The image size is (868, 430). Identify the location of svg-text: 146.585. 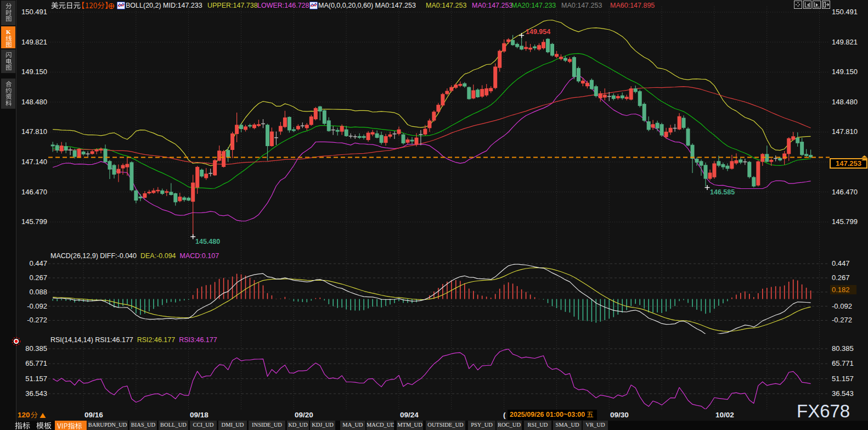
(722, 192).